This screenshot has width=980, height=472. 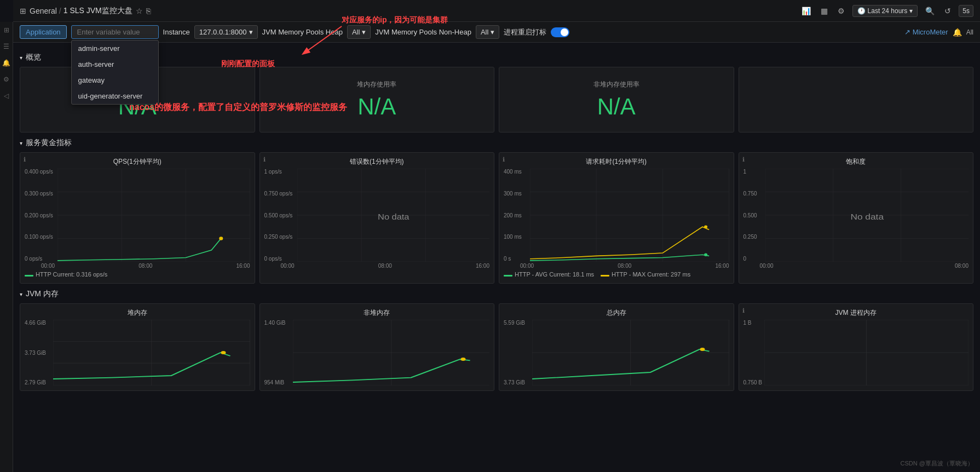 What do you see at coordinates (21, 58) in the screenshot?
I see `overview-chevron-icon: ▾` at bounding box center [21, 58].